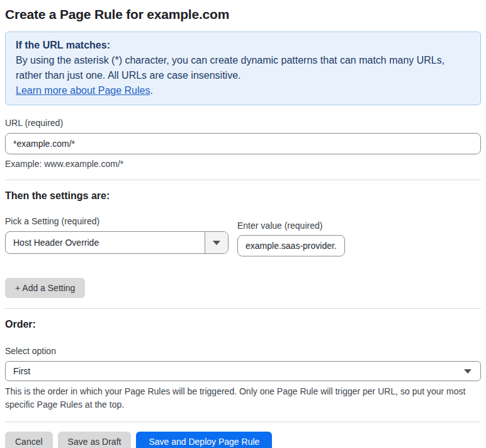 This screenshot has width=486, height=448. What do you see at coordinates (21, 371) in the screenshot?
I see `order-select-value: First` at bounding box center [21, 371].